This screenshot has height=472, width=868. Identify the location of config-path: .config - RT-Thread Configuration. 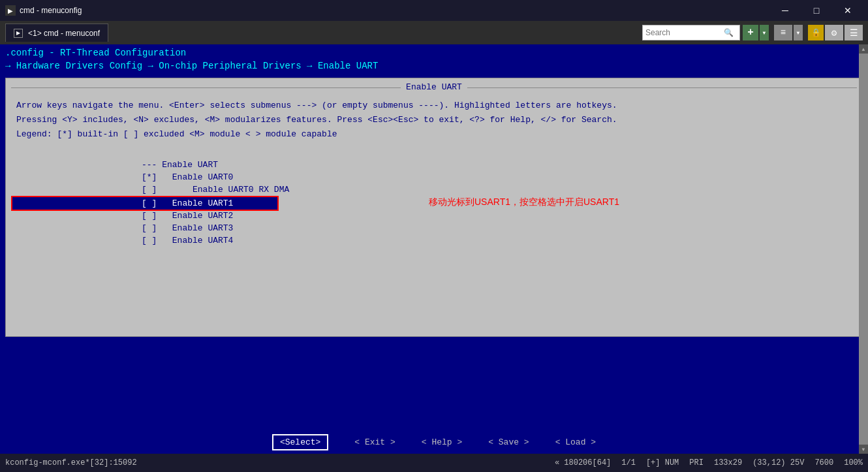
(95, 53).